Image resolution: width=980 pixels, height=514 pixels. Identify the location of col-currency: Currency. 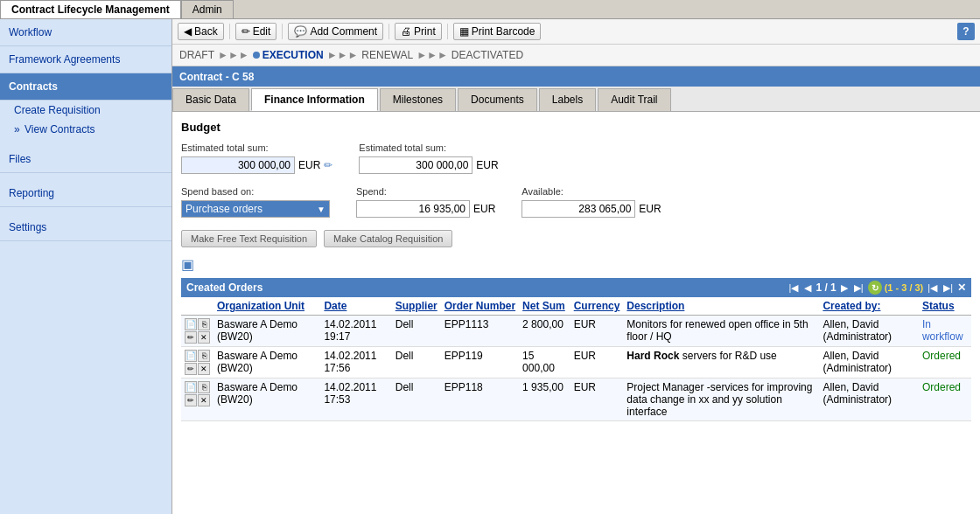
(597, 306).